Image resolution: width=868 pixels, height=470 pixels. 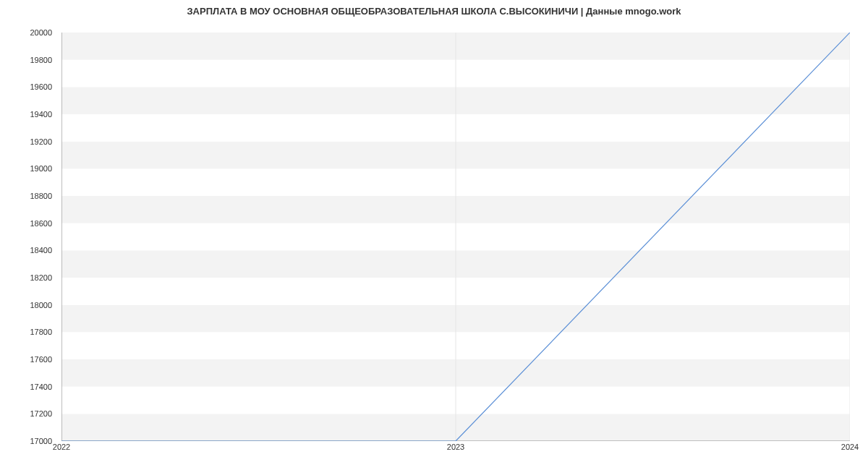 I want to click on y-tick-label: 19600, so click(x=41, y=87).